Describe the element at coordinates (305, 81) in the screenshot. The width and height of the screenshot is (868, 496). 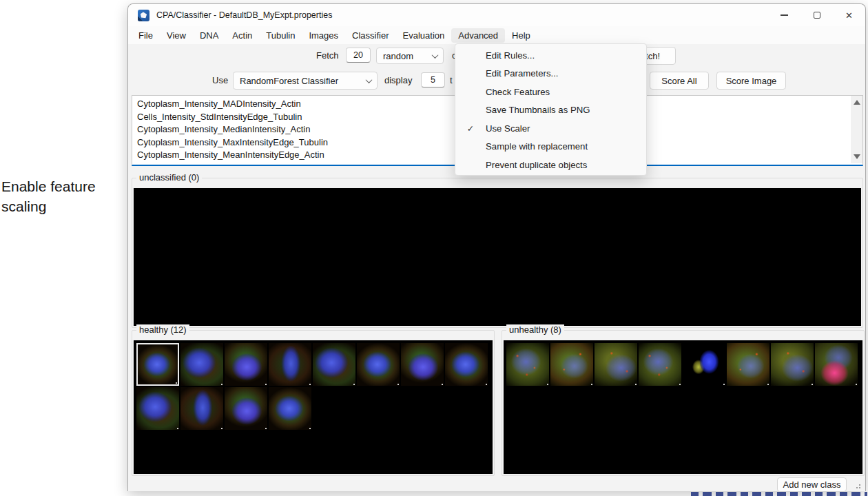
I see `classifier-select: RandomForest Classifier` at that location.